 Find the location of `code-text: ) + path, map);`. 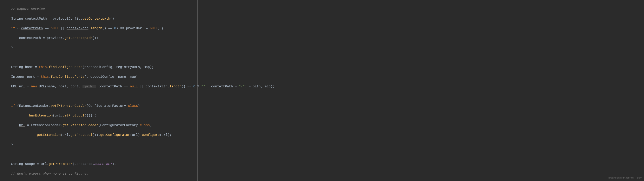

code-text: ) + path, map); is located at coordinates (260, 86).